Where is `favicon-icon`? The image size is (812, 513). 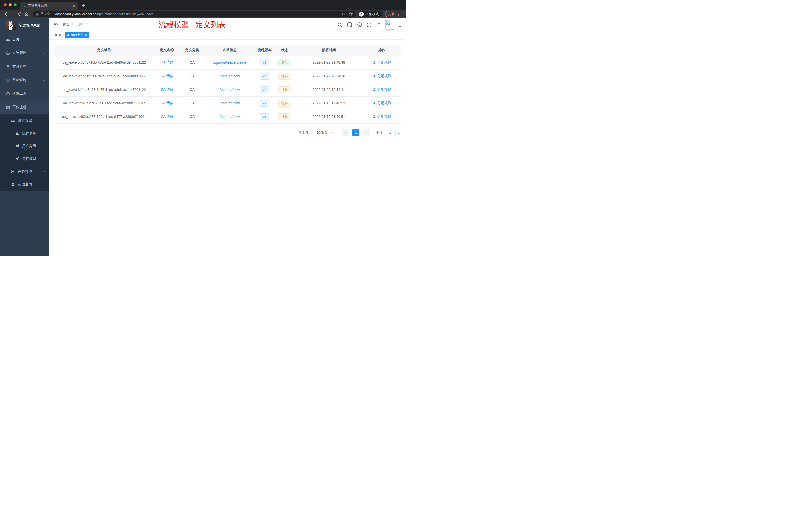
favicon-icon is located at coordinates (24, 6).